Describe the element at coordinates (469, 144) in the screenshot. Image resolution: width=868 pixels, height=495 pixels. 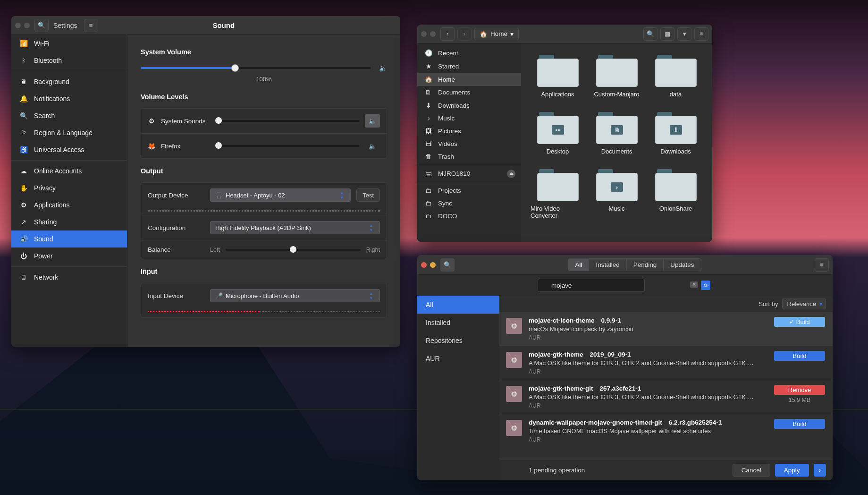
I see `files-sidebar-videos: 🎞Videos` at that location.